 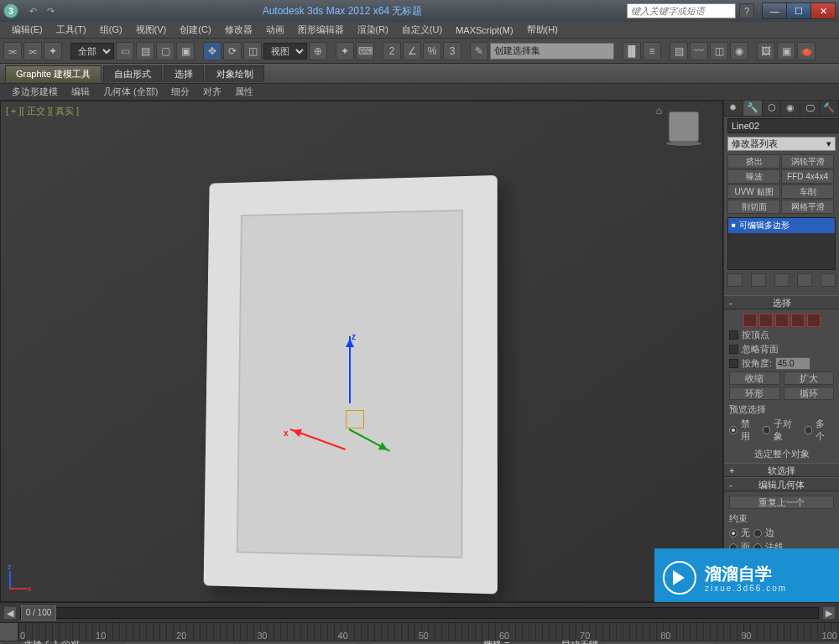 I want to click on tab-modify-icon: 🔧, so click(x=753, y=108).